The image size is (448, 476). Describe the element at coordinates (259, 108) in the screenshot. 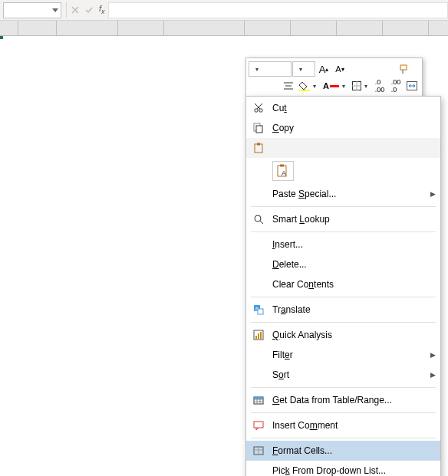

I see `scissors-icon` at that location.